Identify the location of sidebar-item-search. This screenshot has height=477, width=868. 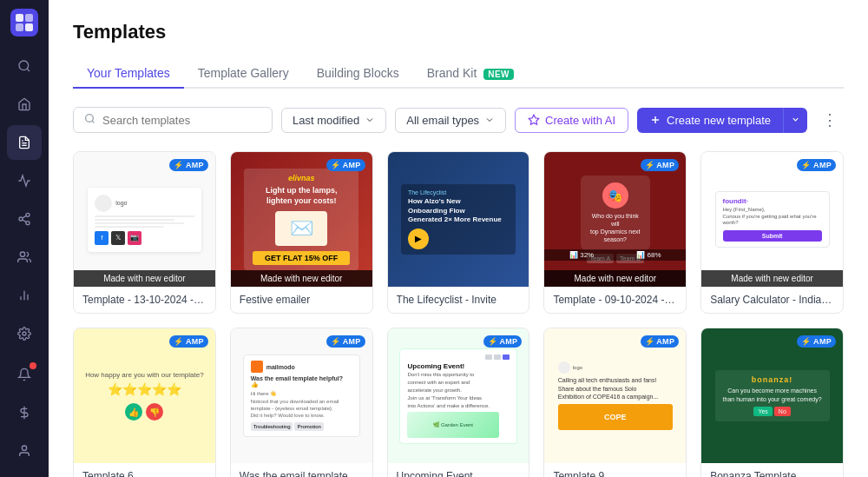
(24, 66).